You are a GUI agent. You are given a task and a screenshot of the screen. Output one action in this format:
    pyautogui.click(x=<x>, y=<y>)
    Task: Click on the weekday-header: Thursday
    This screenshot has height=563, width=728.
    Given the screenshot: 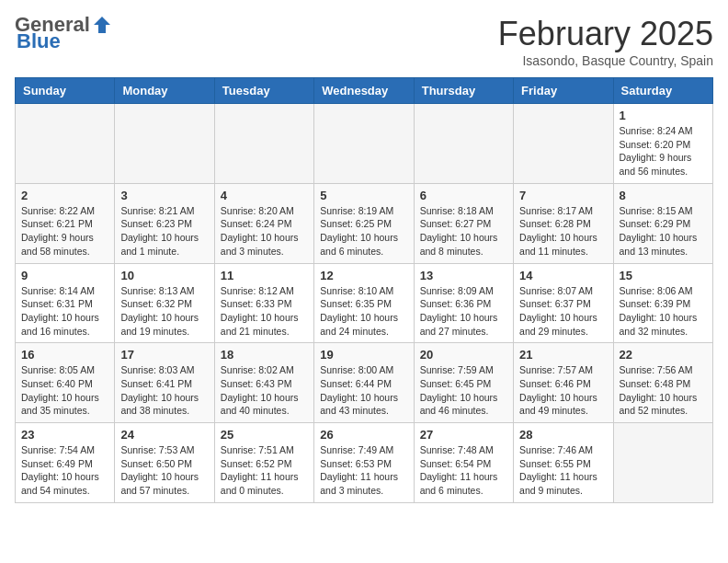 What is the action you would take?
    pyautogui.click(x=463, y=91)
    